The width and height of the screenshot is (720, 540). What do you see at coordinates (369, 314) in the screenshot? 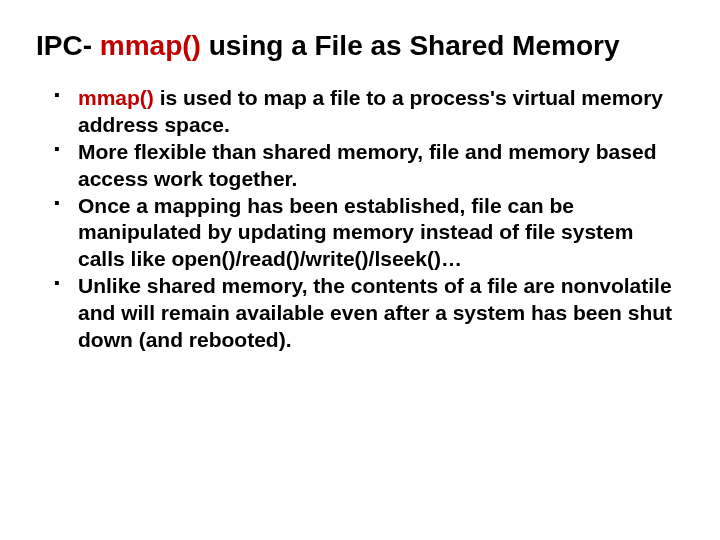
I see `list-item: Unlike shared memory, the contents of a …` at bounding box center [369, 314].